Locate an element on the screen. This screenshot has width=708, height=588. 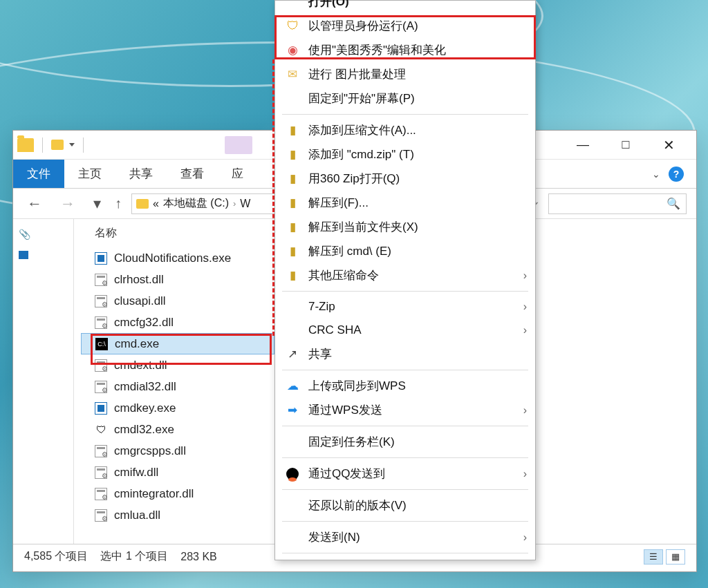
shield-icon: 🛡 is located at coordinates (292, 26).